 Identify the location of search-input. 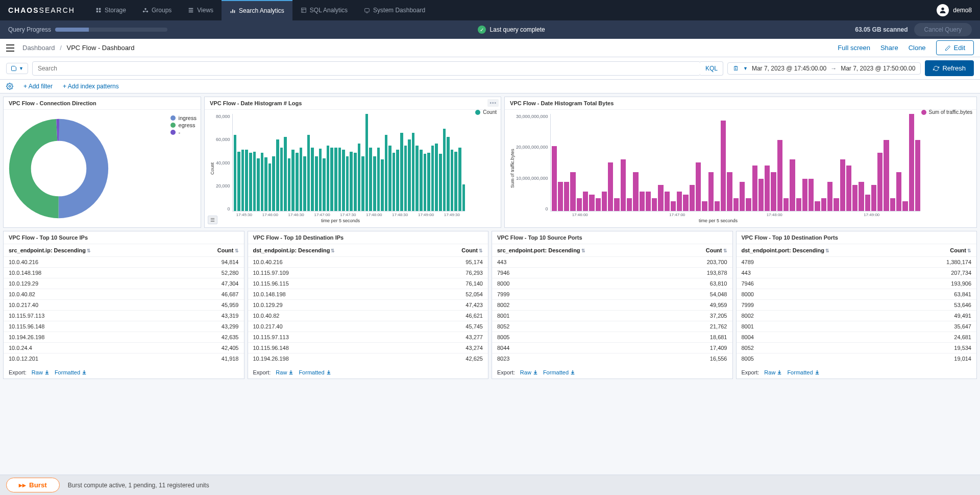
(366, 68).